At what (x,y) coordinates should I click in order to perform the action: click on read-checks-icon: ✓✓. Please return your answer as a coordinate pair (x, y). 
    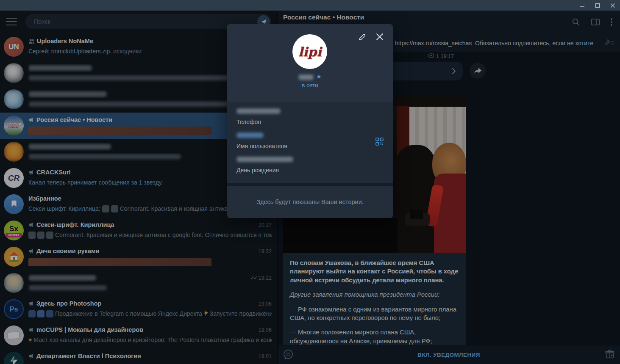
    Looking at the image, I should click on (253, 278).